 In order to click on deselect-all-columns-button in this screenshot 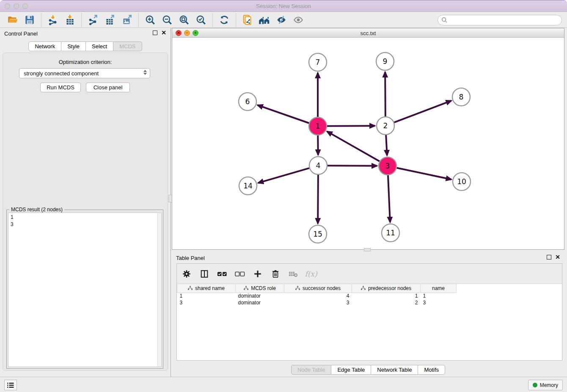, I will do `click(240, 274)`.